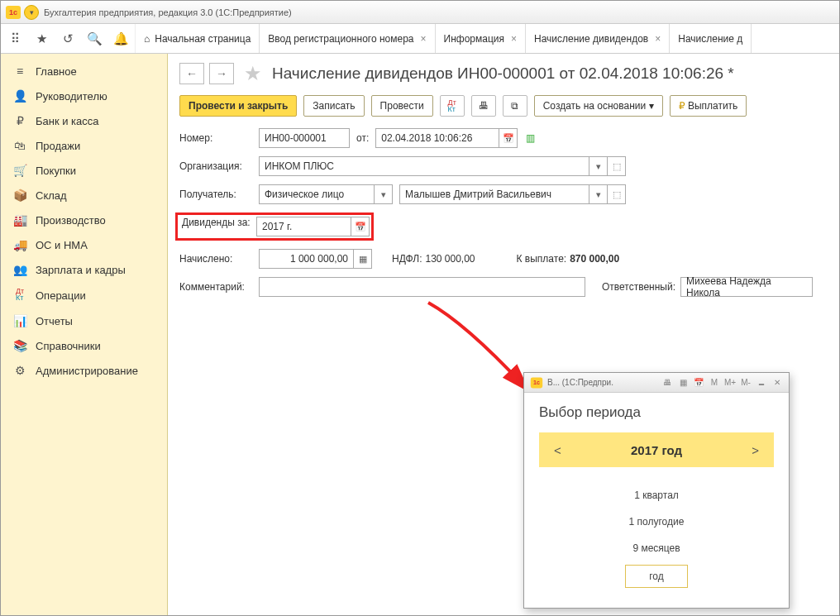  What do you see at coordinates (20, 96) in the screenshot?
I see `person-icon: 👤` at bounding box center [20, 96].